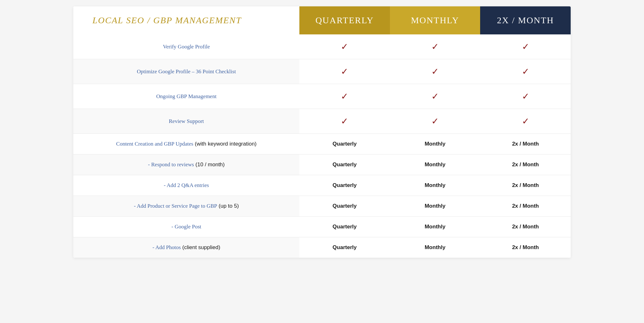  What do you see at coordinates (155, 144) in the screenshot?
I see `feature-blue-text: Content Creation and GBP Updates` at bounding box center [155, 144].